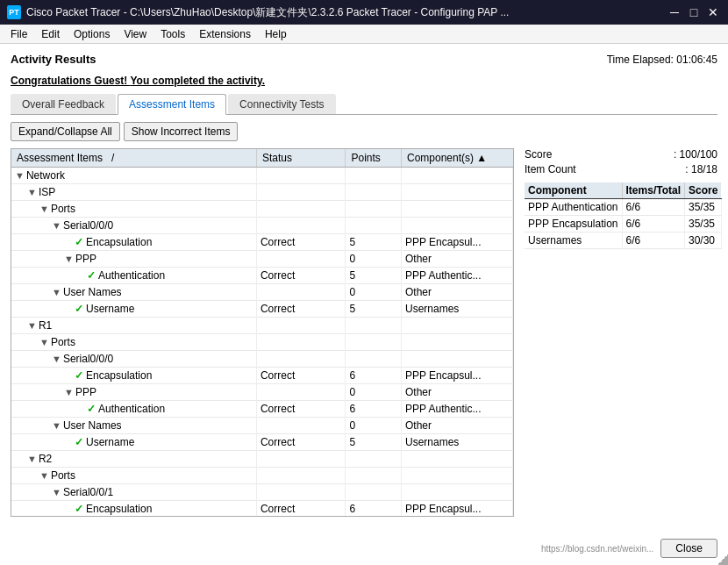 Image resolution: width=728 pixels, height=565 pixels. What do you see at coordinates (88, 492) in the screenshot?
I see `tree-item-label: Serial0/0/1` at bounding box center [88, 492].